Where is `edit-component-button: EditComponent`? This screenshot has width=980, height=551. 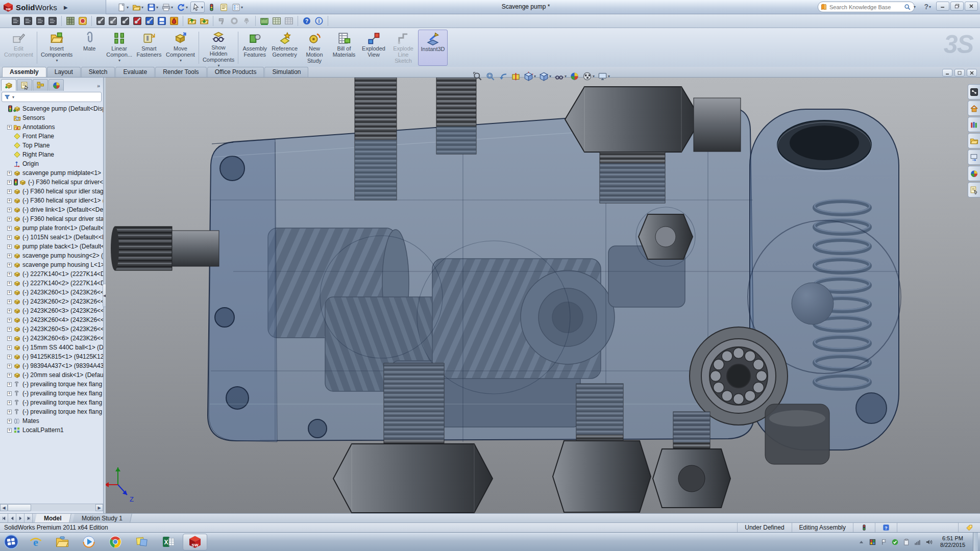 edit-component-button: EditComponent is located at coordinates (18, 48).